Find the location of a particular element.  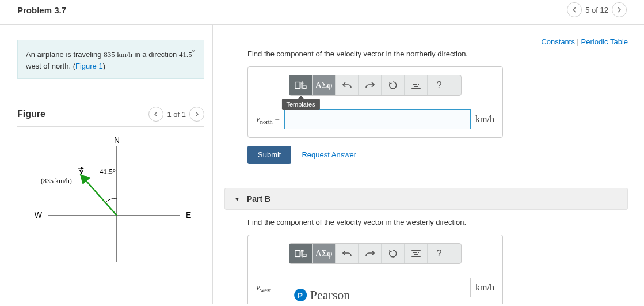

figure-vector-label: v is located at coordinates (82, 172).